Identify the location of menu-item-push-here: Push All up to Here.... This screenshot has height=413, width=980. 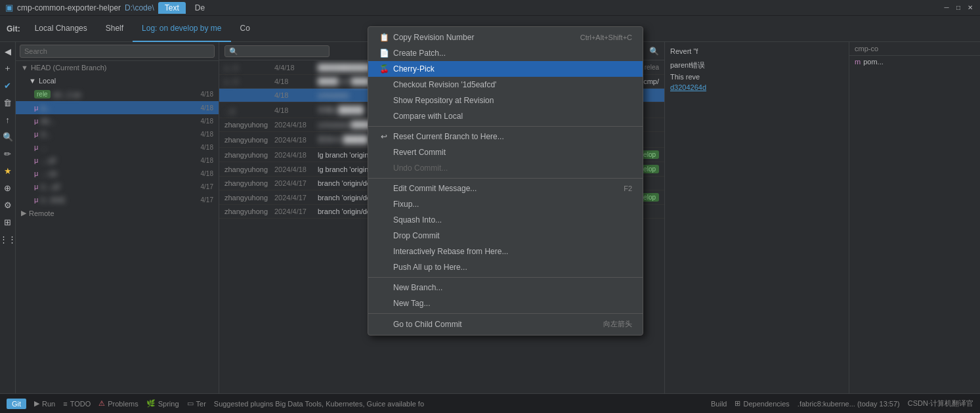
(505, 267).